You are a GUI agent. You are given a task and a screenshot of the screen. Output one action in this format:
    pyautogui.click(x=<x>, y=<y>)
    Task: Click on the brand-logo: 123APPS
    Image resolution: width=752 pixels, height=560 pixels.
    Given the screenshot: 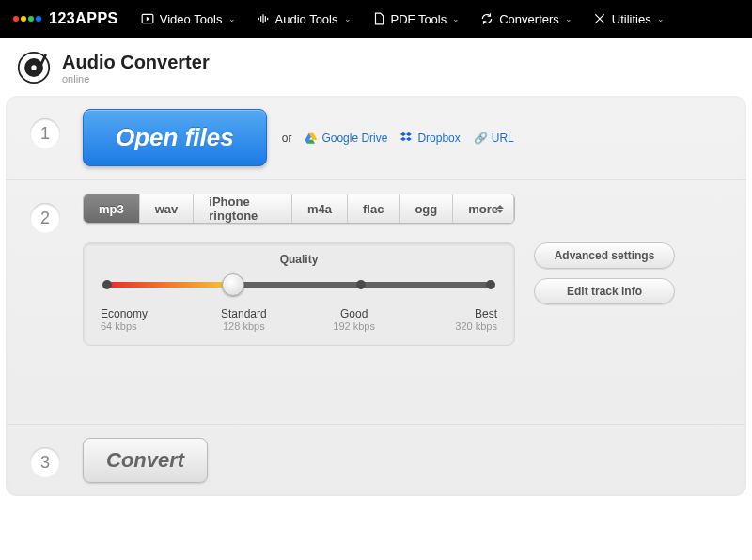 What is the action you would take?
    pyautogui.click(x=66, y=19)
    